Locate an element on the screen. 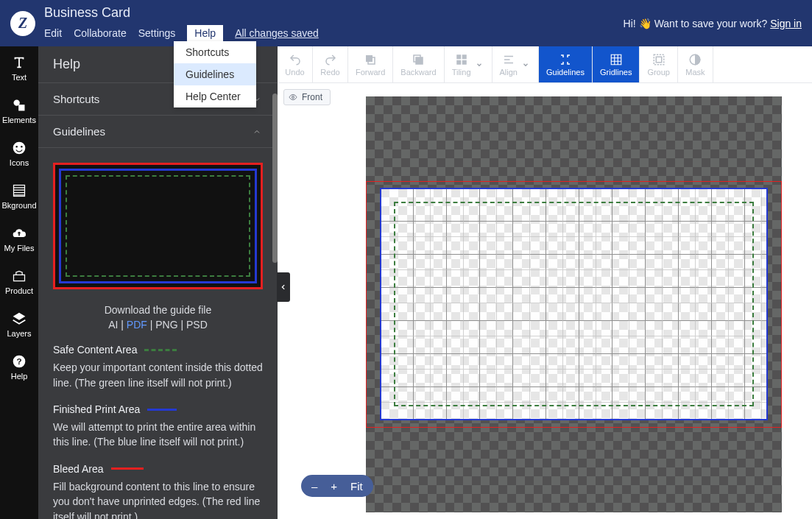 The height and width of the screenshot is (519, 812). tool-elements-label: Elements is located at coordinates (19, 120).